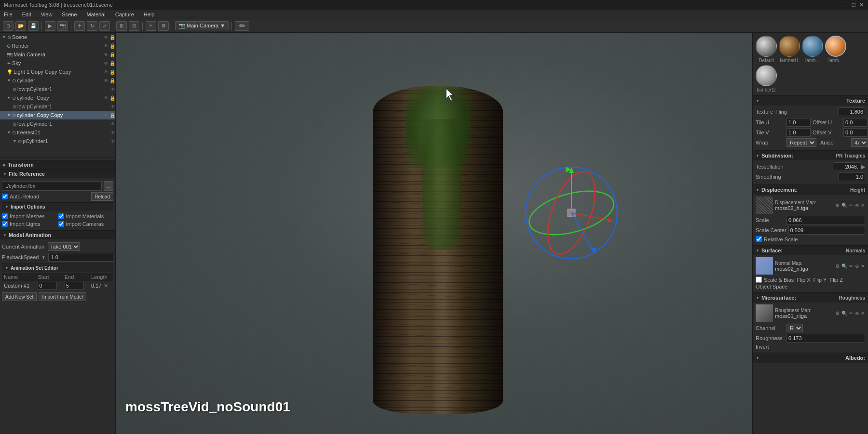 Image resolution: width=868 pixels, height=434 pixels. Describe the element at coordinates (837, 205) in the screenshot. I see `disp-settings-btn: ⚙` at that location.